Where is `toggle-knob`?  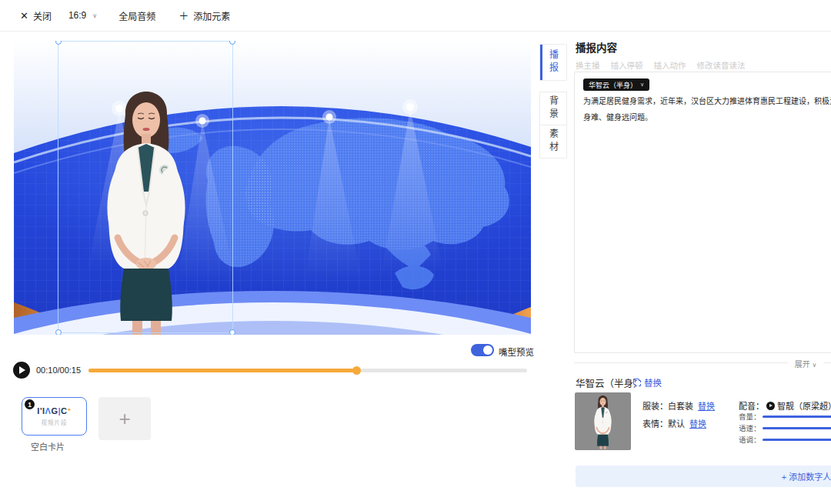
toggle-knob is located at coordinates (488, 350).